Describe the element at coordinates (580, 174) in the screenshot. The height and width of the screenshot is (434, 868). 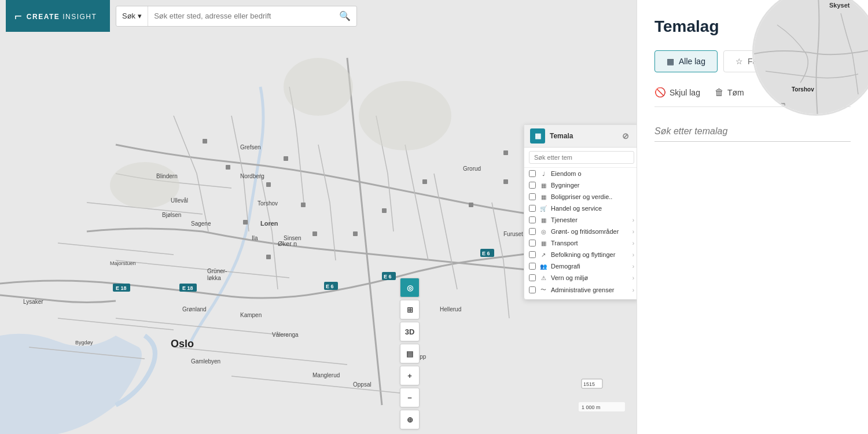
I see `temalag-item: ♩ Eiendom o` at that location.